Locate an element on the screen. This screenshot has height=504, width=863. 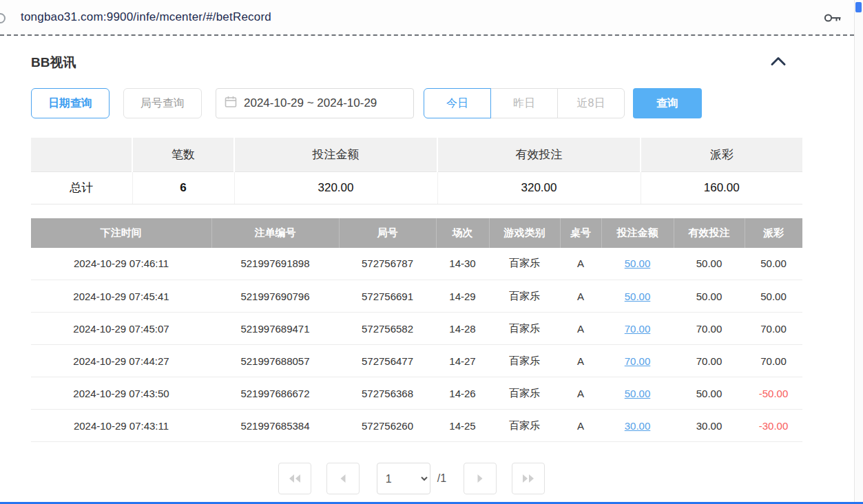
col-header-bet-amount: 投注金额 is located at coordinates (638, 233).